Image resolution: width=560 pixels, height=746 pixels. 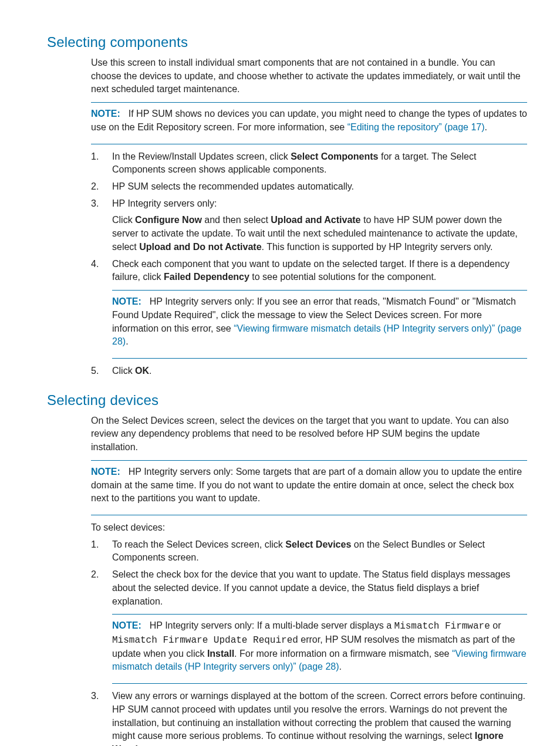 I want to click on text: and then select, so click(x=236, y=220).